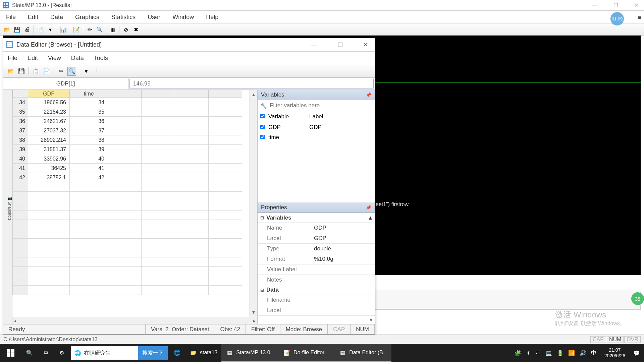 The image size is (644, 362). I want to click on table-row: 36 24621.67 36, so click(127, 121).